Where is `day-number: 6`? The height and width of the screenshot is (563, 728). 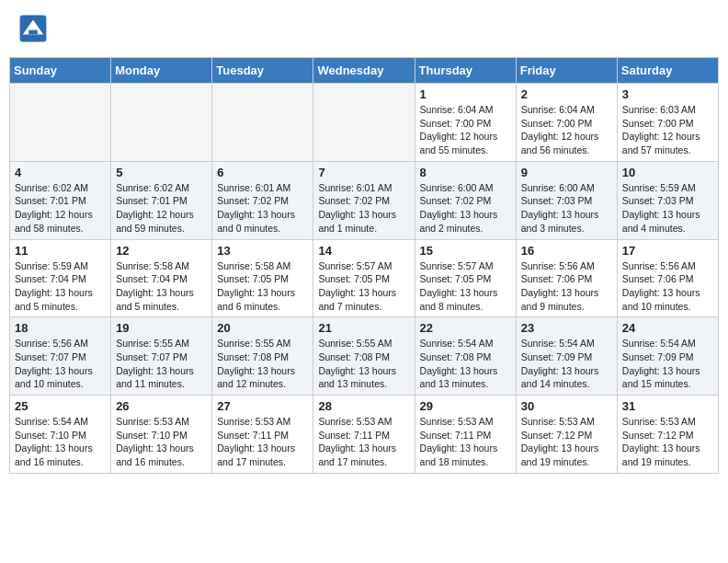 day-number: 6 is located at coordinates (263, 173).